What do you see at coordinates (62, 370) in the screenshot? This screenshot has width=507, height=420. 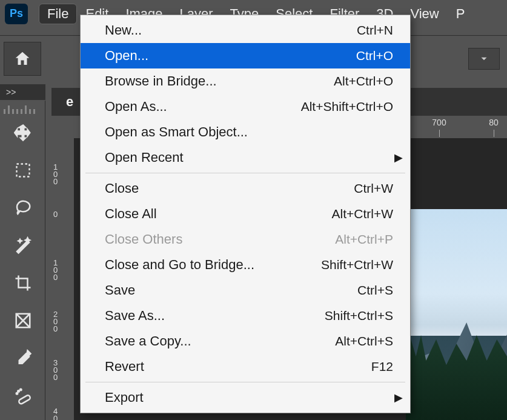 I see `ruler-label: 300` at bounding box center [62, 370].